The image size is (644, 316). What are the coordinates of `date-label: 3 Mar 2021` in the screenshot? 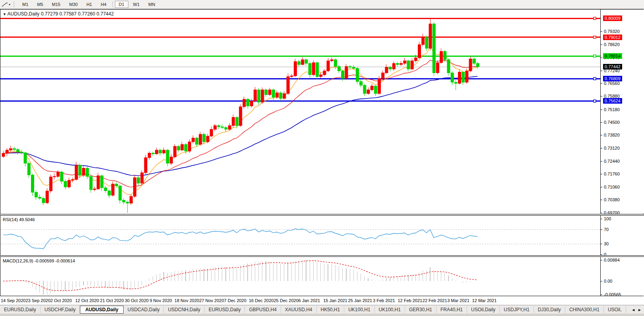 It's located at (458, 301).